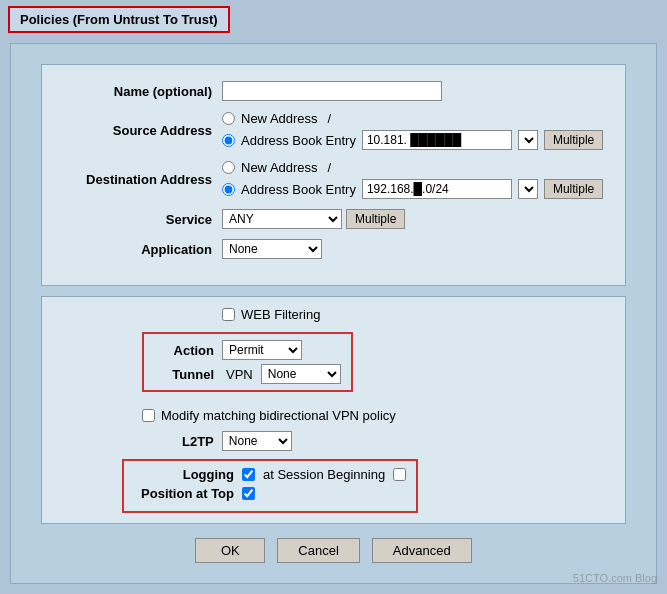  Describe the element at coordinates (148, 416) in the screenshot. I see `modify-checkbox` at that location.